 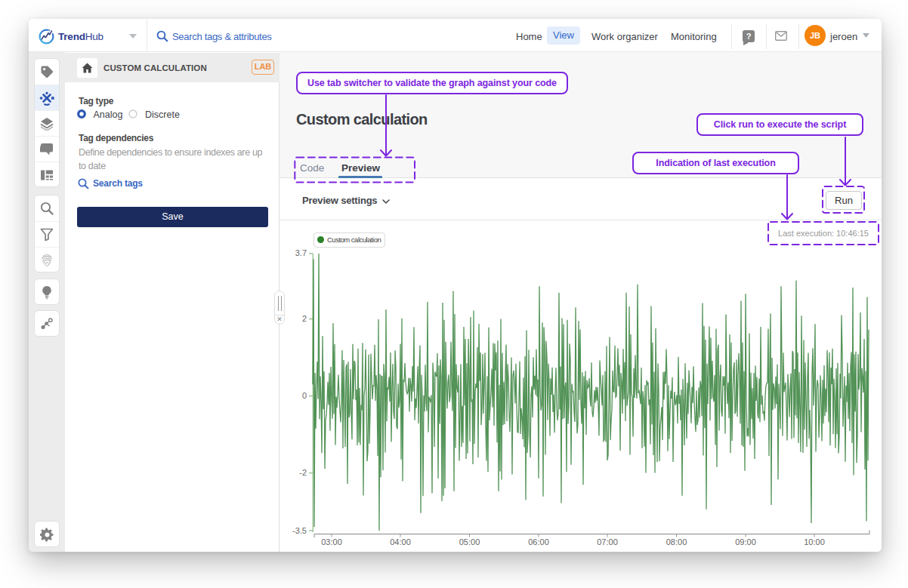 I want to click on svg-text: 09:00, so click(x=746, y=542).